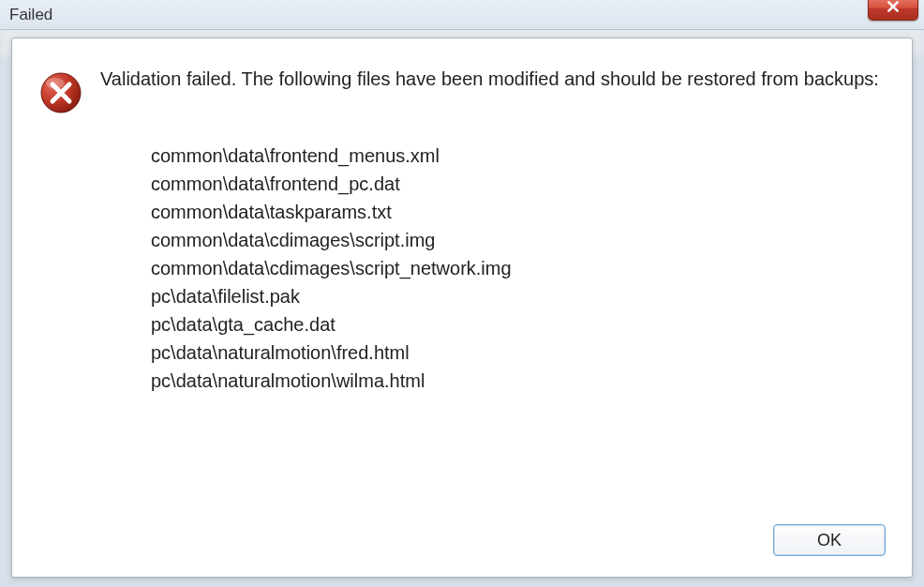 This screenshot has width=924, height=587. Describe the element at coordinates (518, 324) in the screenshot. I see `list-item: pc\data\gta_cache.dat` at that location.